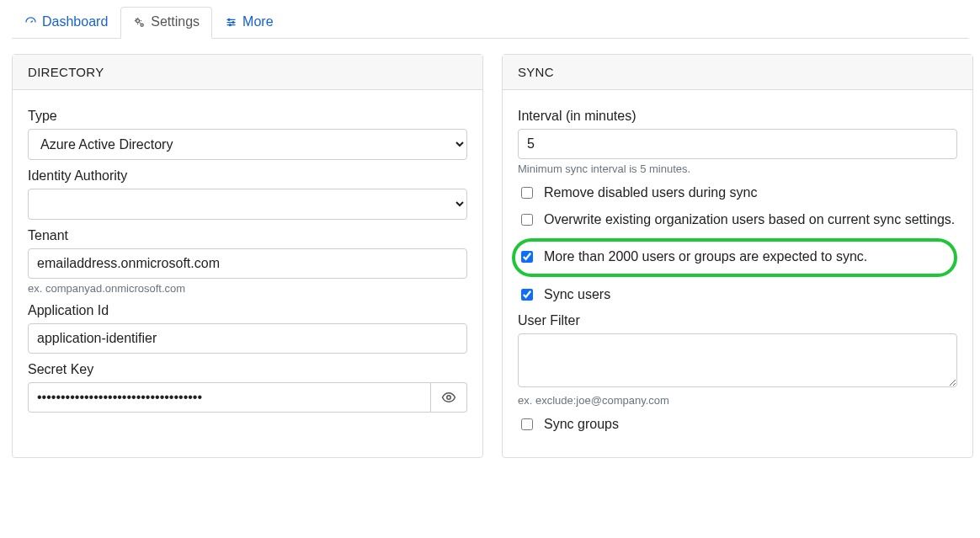 Image resolution: width=980 pixels, height=538 pixels. Describe the element at coordinates (175, 22) in the screenshot. I see `tab-settings-label: Settings` at that location.